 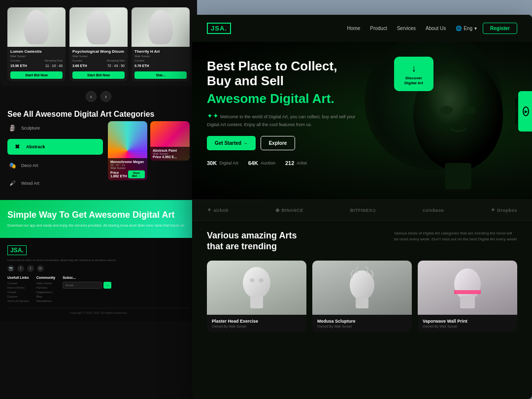 I want to click on orange-info: Abstrack Paint Wak Sunari Price 4.992 E.…, so click(x=170, y=154).